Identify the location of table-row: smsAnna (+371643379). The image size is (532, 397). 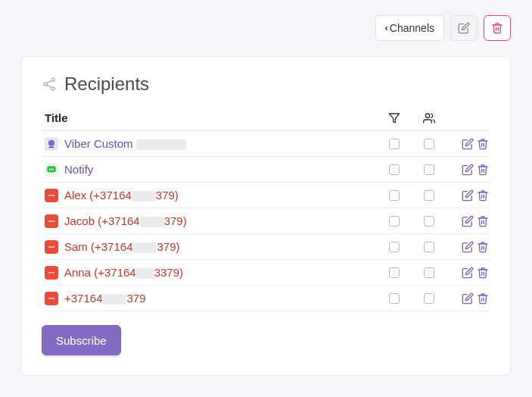
(266, 273).